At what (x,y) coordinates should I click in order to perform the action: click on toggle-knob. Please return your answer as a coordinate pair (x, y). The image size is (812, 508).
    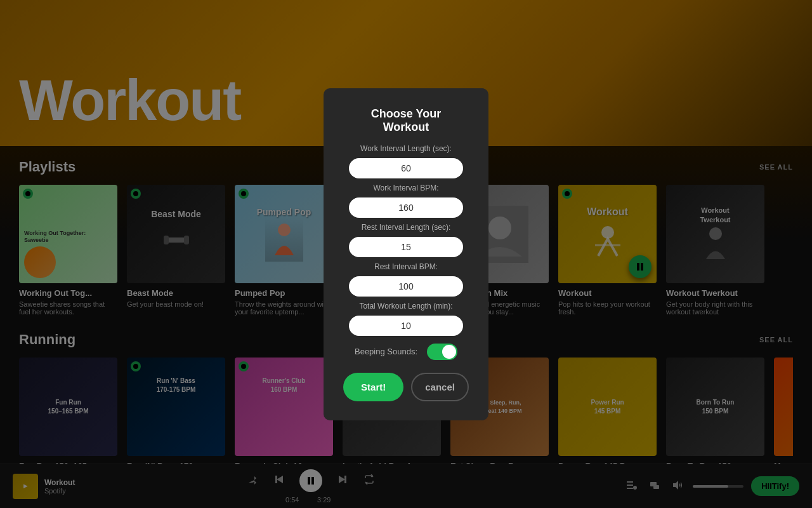
    Looking at the image, I should click on (449, 352).